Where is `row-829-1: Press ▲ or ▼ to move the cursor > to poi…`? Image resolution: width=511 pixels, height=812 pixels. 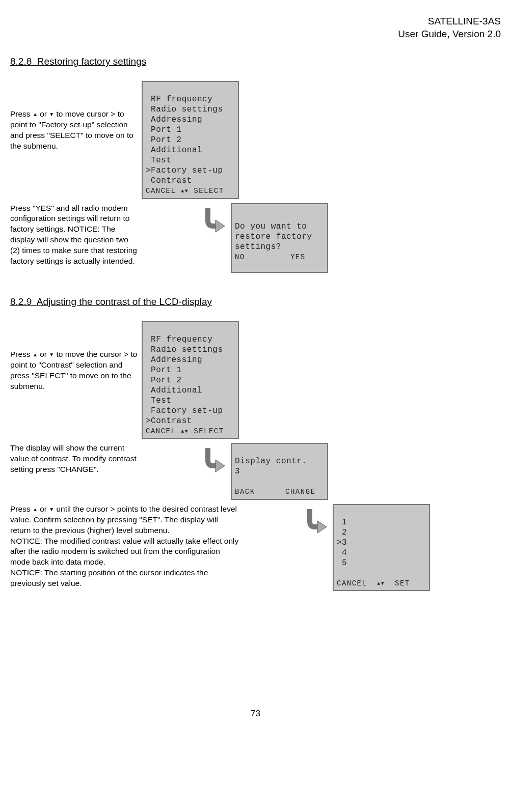
row-829-1: Press ▲ or ▼ to move the cursor > to poi… is located at coordinates (256, 380).